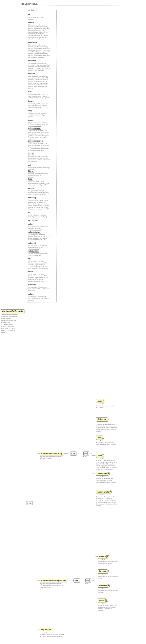 Image resolution: width=146 pixels, height=644 pixels. I want to click on attribute-name: reluri, so click(31, 272).